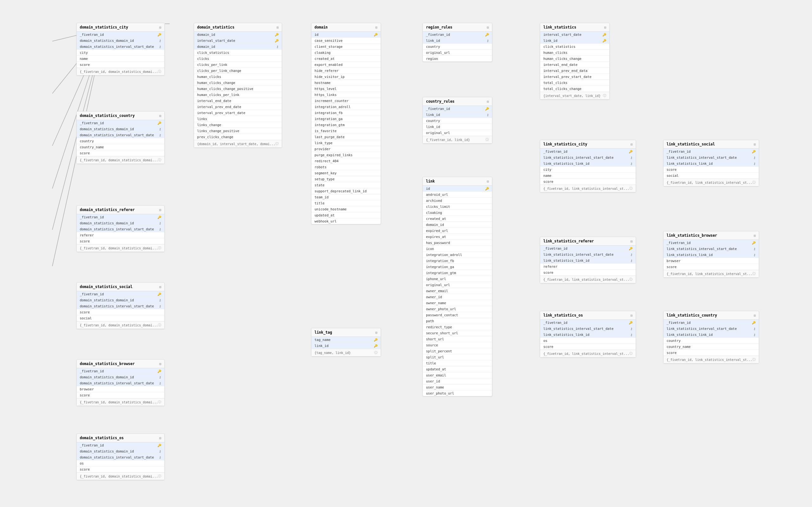  I want to click on table-expand-icon-link: ⊡, so click(488, 181).